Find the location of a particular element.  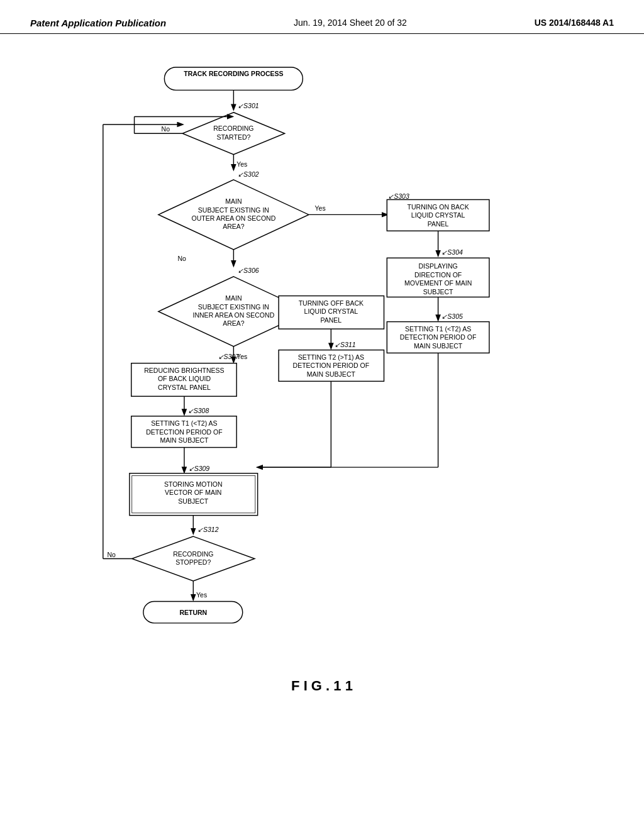

svg-text: TURNING OFF BACK is located at coordinates (331, 303).